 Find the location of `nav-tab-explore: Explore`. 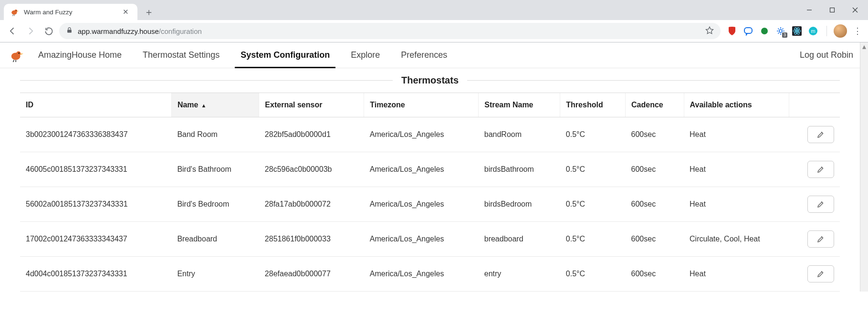

nav-tab-explore: Explore is located at coordinates (366, 55).